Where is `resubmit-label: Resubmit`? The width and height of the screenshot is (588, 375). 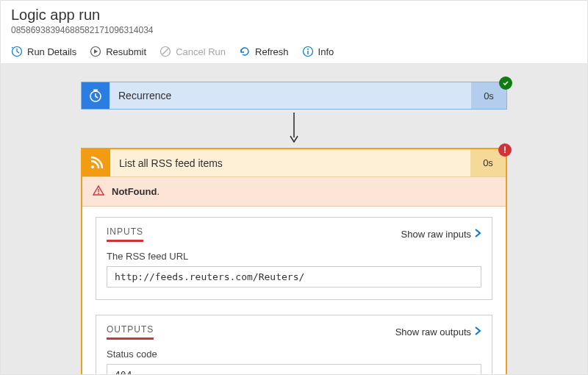 resubmit-label: Resubmit is located at coordinates (126, 51).